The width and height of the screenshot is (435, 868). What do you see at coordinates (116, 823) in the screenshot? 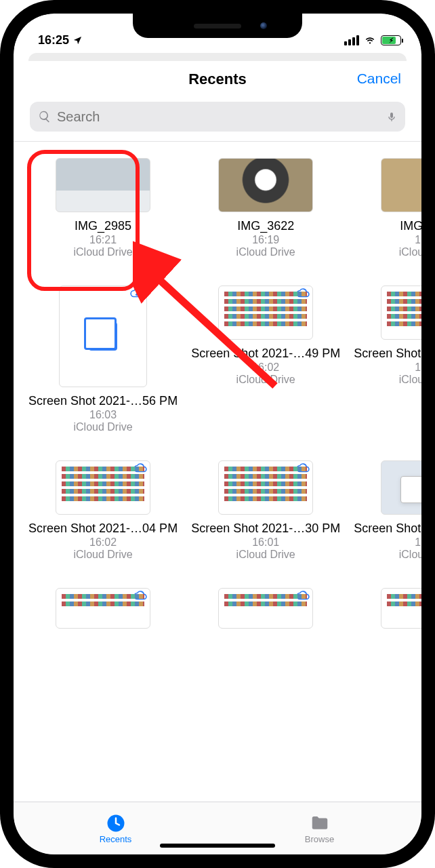
I see `clock-icon` at bounding box center [116, 823].